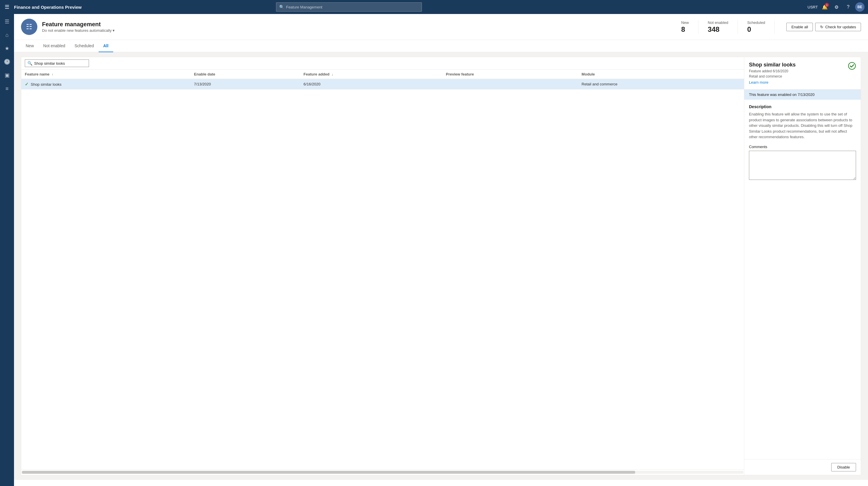 This screenshot has height=486, width=868. Describe the element at coordinates (245, 74) in the screenshot. I see `col-enable-date: Enable date` at that location.